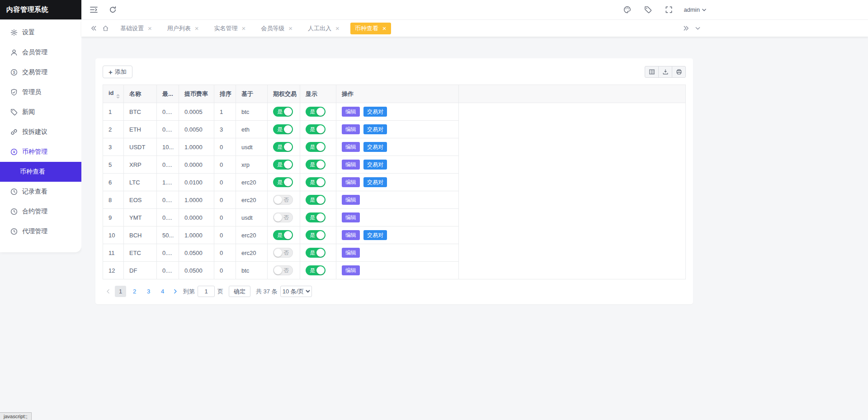  Describe the element at coordinates (183, 28) in the screenshot. I see `tab-1: 用户列表×` at that location.